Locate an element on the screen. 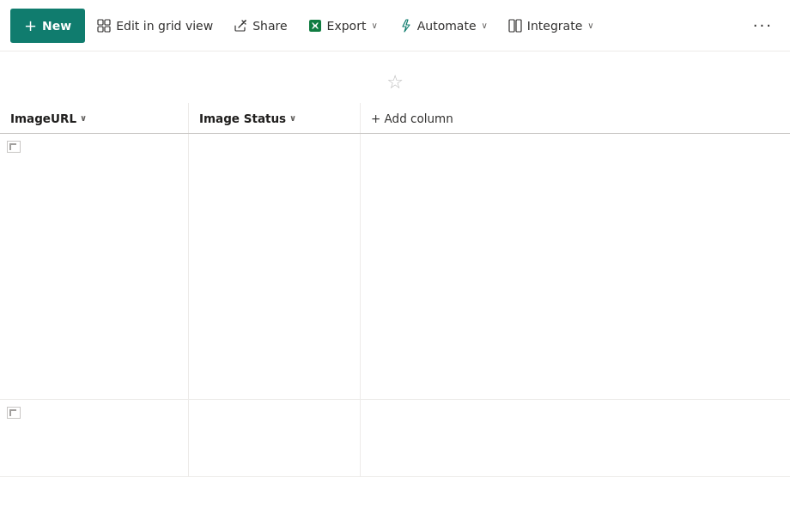 This screenshot has height=532, width=790. integrate-button: Integrate ∨ is located at coordinates (551, 26).